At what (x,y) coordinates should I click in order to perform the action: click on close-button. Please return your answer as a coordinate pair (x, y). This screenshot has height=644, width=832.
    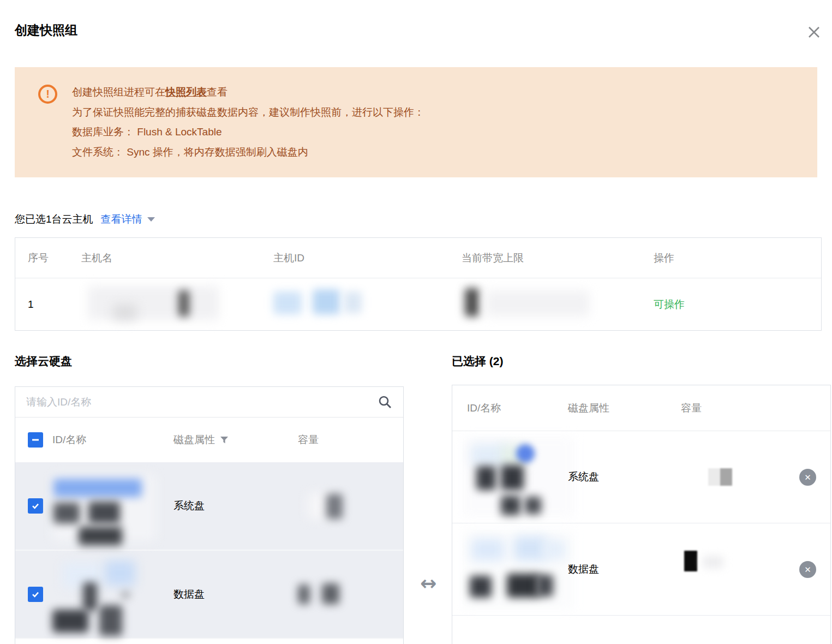
    Looking at the image, I should click on (814, 32).